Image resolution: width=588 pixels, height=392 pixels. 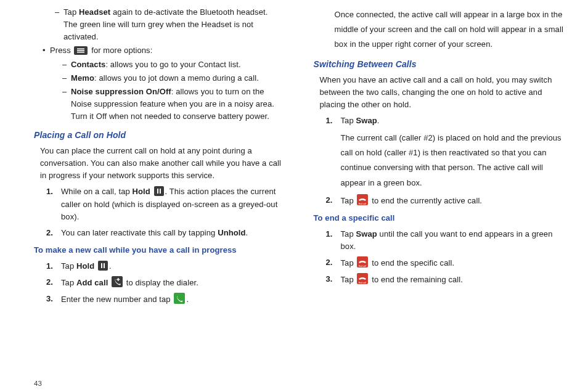 What do you see at coordinates (88, 64) in the screenshot?
I see `bold-text: Contacts` at bounding box center [88, 64].